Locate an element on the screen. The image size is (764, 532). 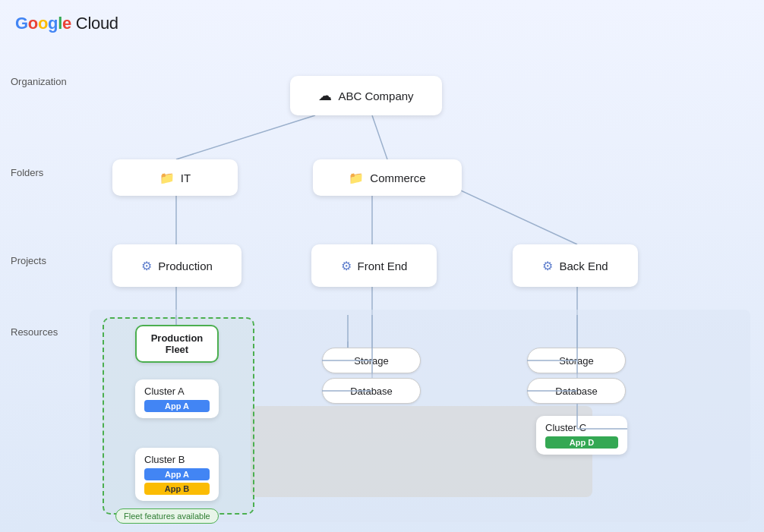
cluster-c-box: Cluster C App D is located at coordinates (582, 436).